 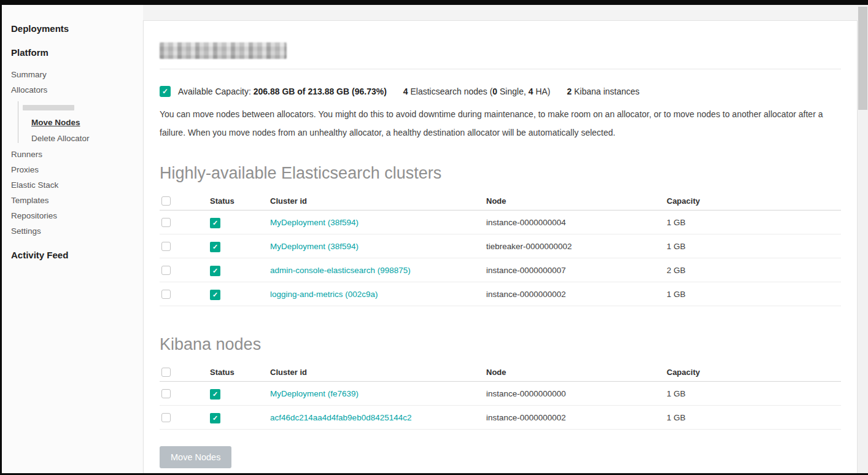 I want to click on redacted-allocator-title, so click(x=223, y=50).